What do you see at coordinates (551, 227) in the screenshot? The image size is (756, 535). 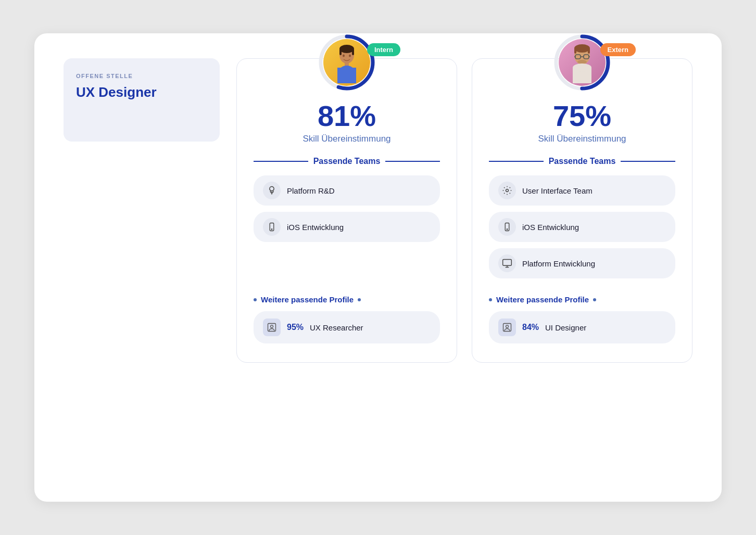 I see `team-name-ios-extern: iOS Entwicklung` at bounding box center [551, 227].